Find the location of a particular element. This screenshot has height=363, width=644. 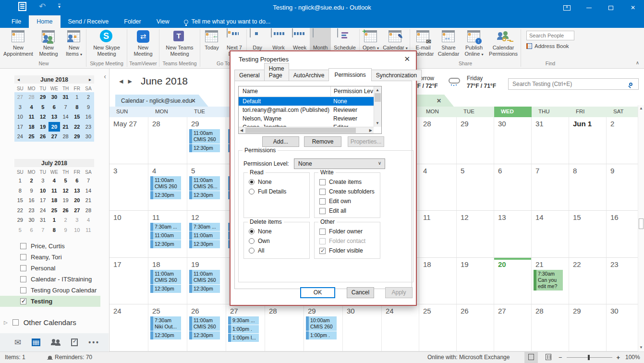

calendar-event: 1:00pm . is located at coordinates (321, 335).